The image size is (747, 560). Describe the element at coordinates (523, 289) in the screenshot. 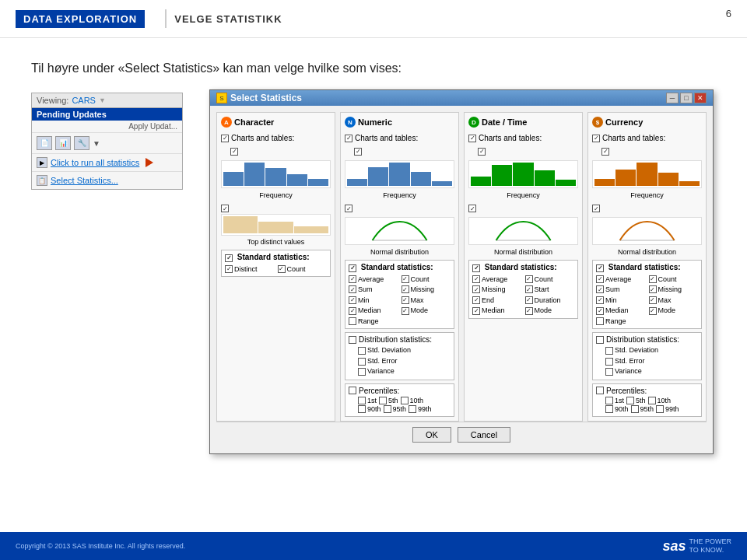

I see `dt-std-stats: Standard statistics: Average Count Missi…` at that location.